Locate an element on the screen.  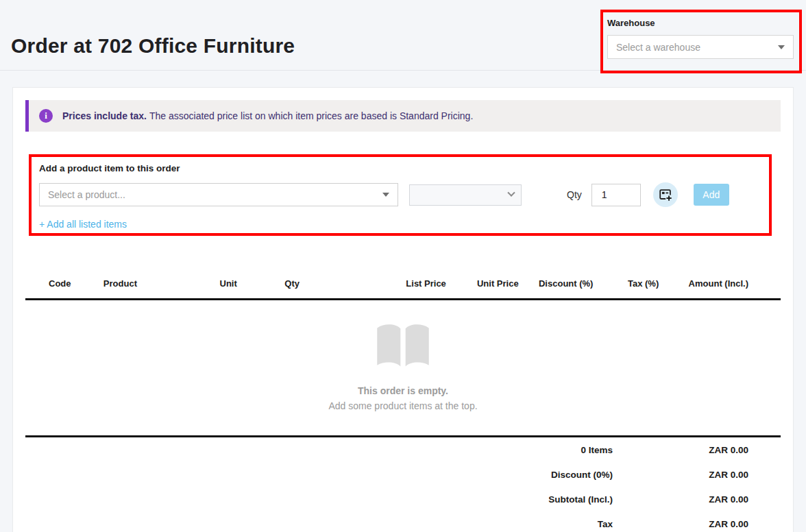
column-header-qty: Qty is located at coordinates (319, 284).